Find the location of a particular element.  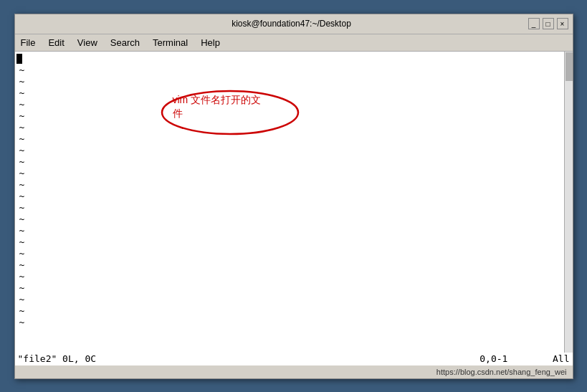

tilde-1: ~ is located at coordinates (21, 70).